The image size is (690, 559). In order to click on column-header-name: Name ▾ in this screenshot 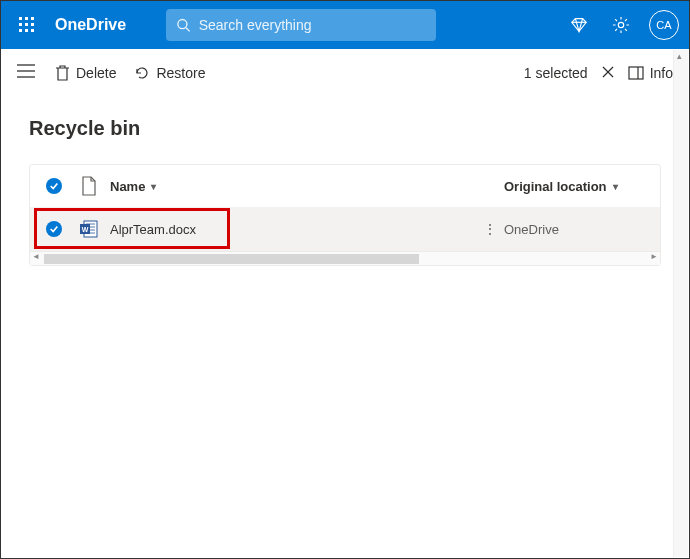, I will do `click(289, 186)`.